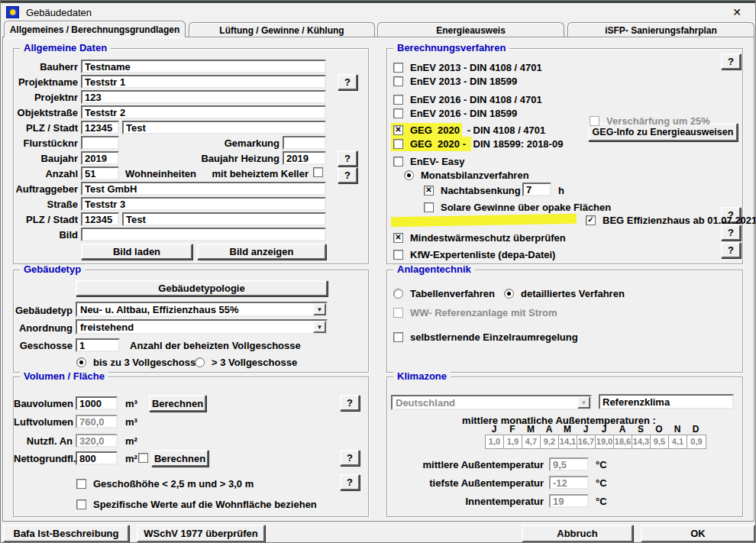 Image resolution: width=756 pixels, height=543 pixels. I want to click on geschosshoehe-label: Geschoßhöhe < 2,5 m und > 3,0 m, so click(173, 484).